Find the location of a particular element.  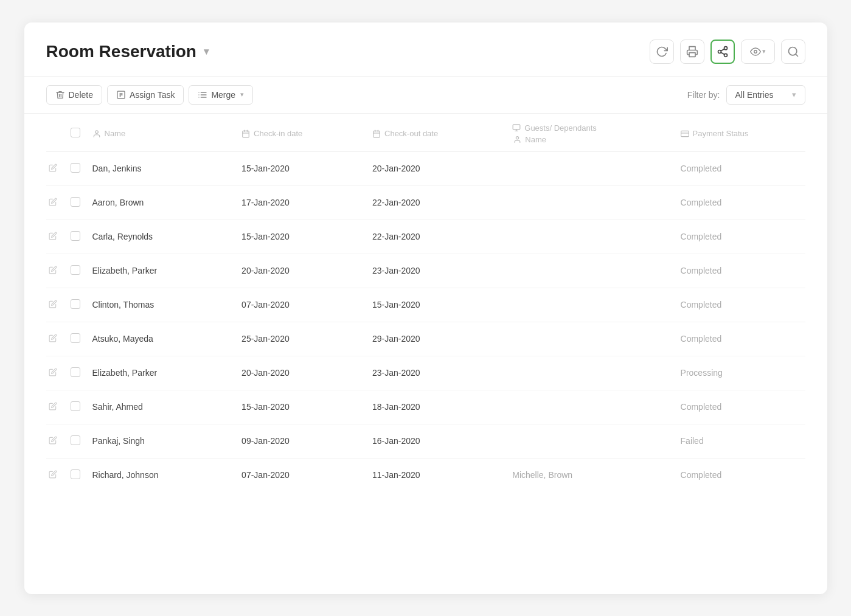

row-payment-1: Completed is located at coordinates (740, 202).